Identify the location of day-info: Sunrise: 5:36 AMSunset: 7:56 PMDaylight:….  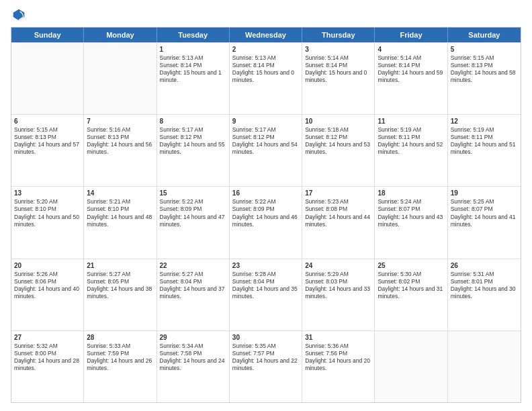
(339, 357).